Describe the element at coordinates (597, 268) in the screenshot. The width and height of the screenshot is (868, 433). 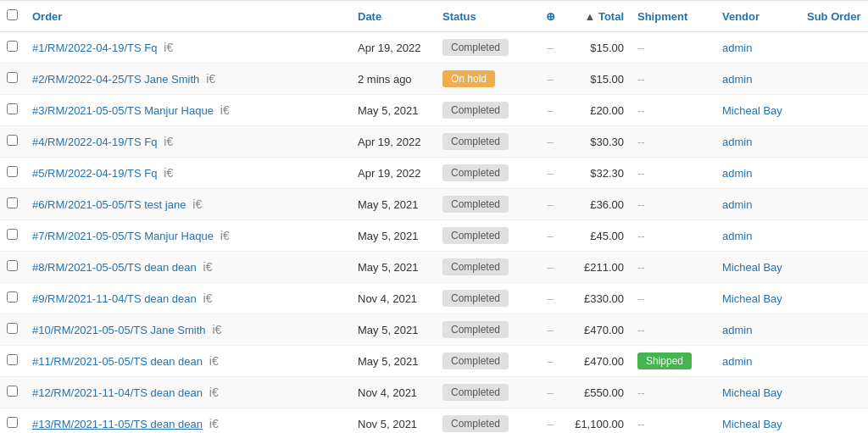
I see `total-cell: £211.00` at that location.